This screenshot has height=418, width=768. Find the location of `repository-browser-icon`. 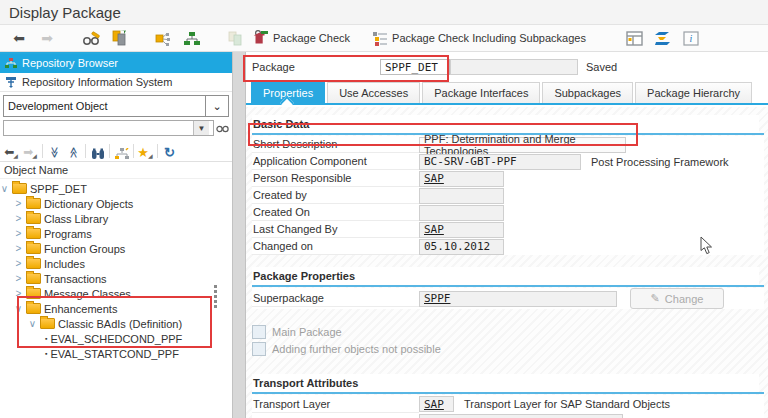

repository-browser-icon is located at coordinates (11, 64).